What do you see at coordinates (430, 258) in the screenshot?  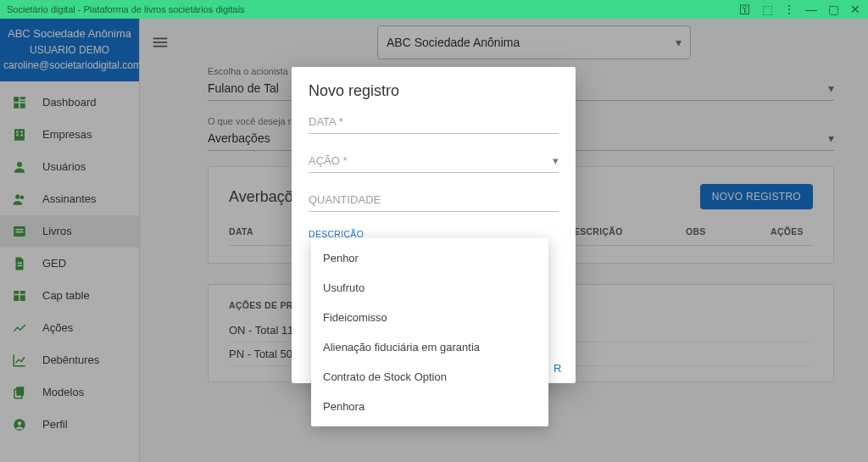 I see `dropdown-option-penhor: Penhor` at bounding box center [430, 258].